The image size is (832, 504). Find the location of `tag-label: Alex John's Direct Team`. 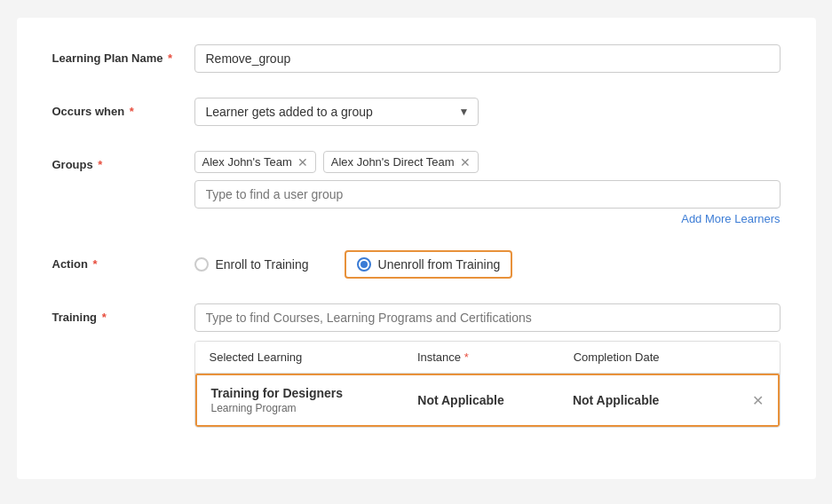

tag-label: Alex John's Direct Team is located at coordinates (392, 161).